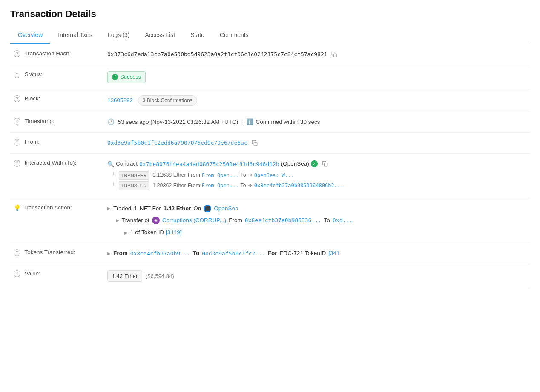 This screenshot has width=540, height=392. Describe the element at coordinates (250, 186) in the screenshot. I see `arrow-icon-2: ➜` at that location.